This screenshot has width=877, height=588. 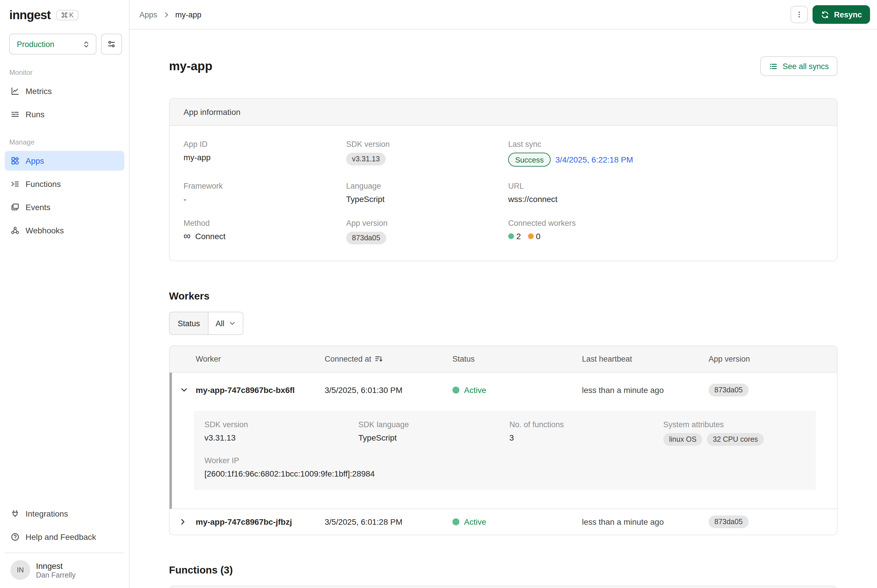 What do you see at coordinates (504, 390) in the screenshot?
I see `worker-row: my-app-747c8967bc-bx6fl 3/5/2025, 6:01:3…` at bounding box center [504, 390].